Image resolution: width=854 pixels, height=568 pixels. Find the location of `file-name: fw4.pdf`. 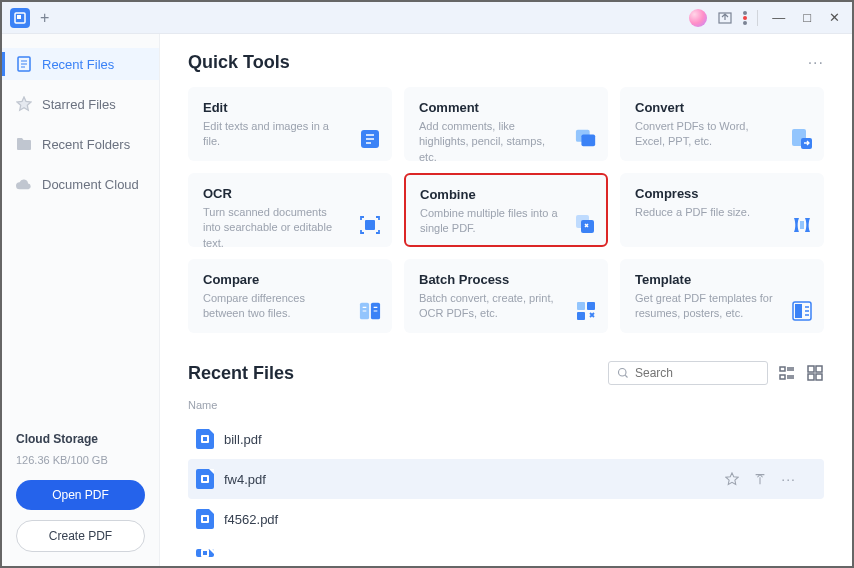

file-name: fw4.pdf is located at coordinates (470, 480).